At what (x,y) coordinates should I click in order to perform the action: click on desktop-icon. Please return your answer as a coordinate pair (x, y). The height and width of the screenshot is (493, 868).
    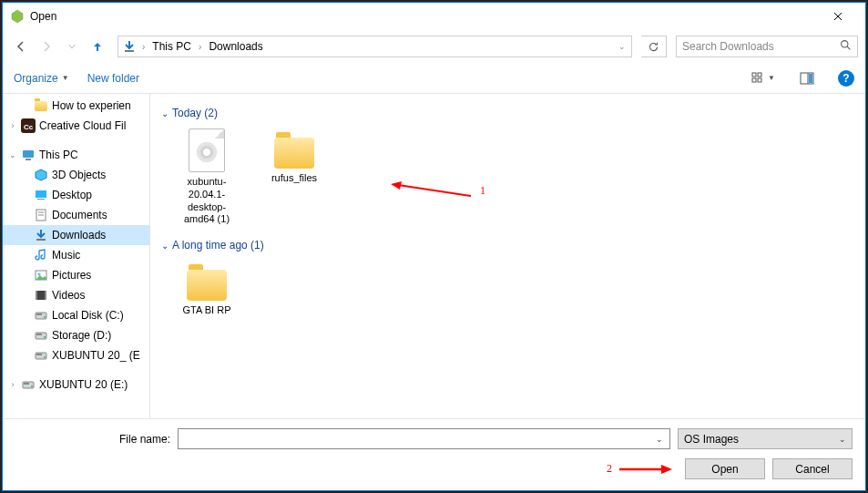
    Looking at the image, I should click on (41, 195).